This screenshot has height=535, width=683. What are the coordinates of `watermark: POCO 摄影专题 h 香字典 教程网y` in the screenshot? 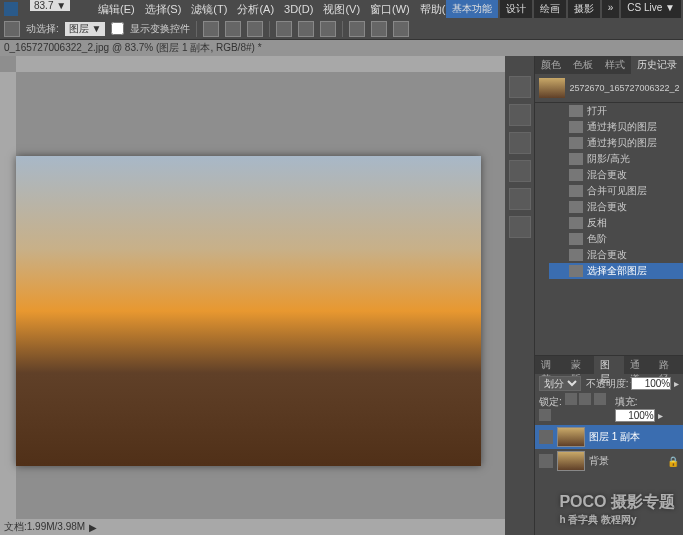 It's located at (617, 510).